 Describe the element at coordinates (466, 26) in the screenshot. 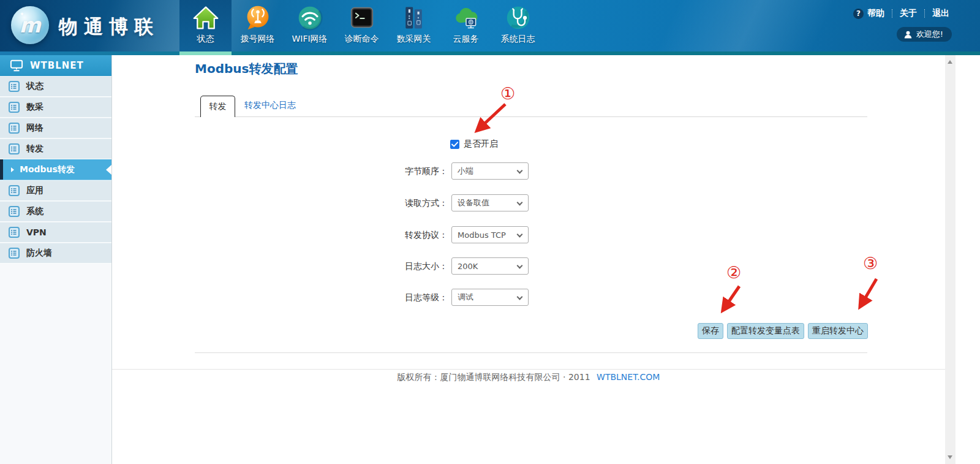

I see `nav-item-cloud-service: 云服务` at that location.